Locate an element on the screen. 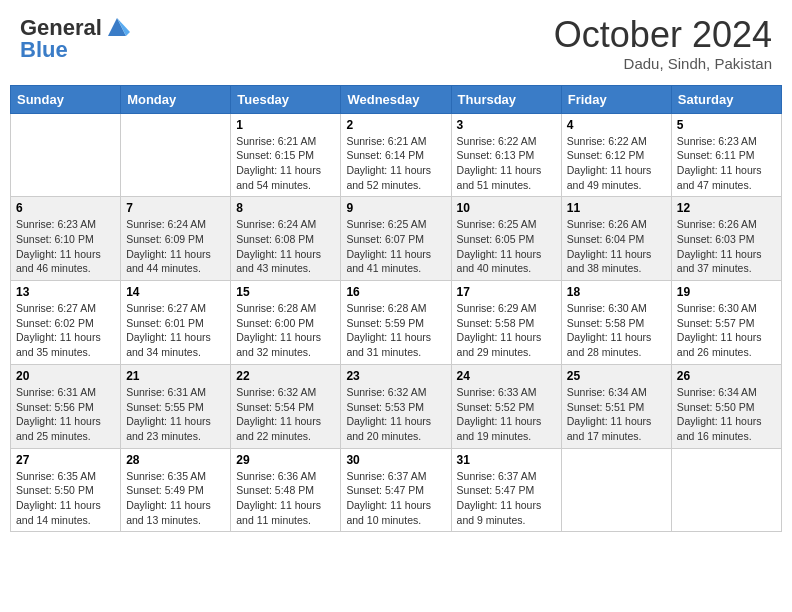 The image size is (792, 612). title-block: October 2024 Dadu, Sindh, Pakistan is located at coordinates (663, 44).